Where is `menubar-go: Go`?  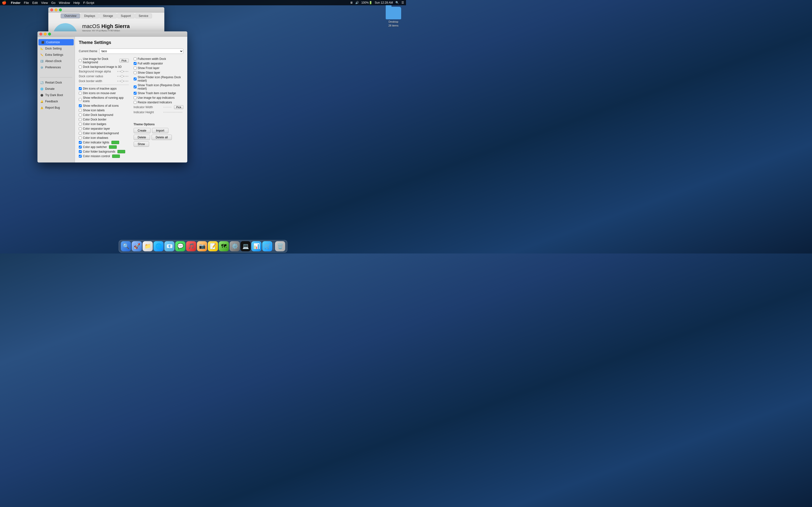 menubar-go: Go is located at coordinates (53, 3).